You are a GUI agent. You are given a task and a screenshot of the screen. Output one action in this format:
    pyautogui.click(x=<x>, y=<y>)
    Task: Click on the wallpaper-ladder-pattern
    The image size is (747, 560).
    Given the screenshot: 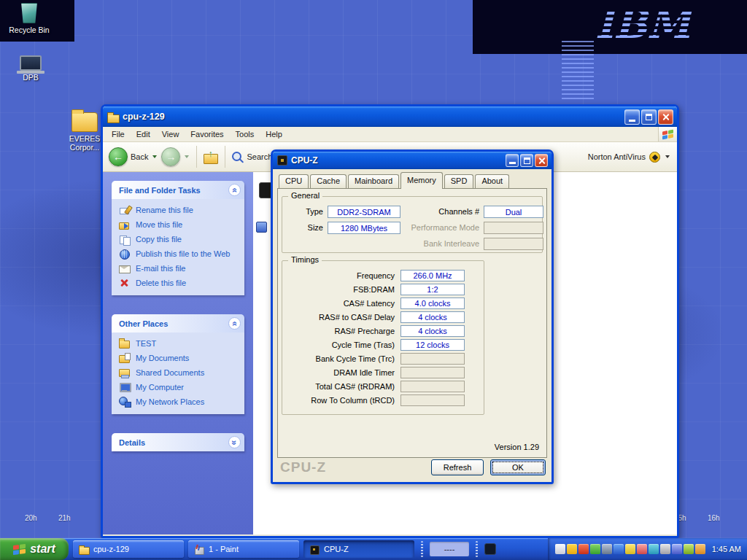 What is the action you would take?
    pyautogui.click(x=578, y=70)
    